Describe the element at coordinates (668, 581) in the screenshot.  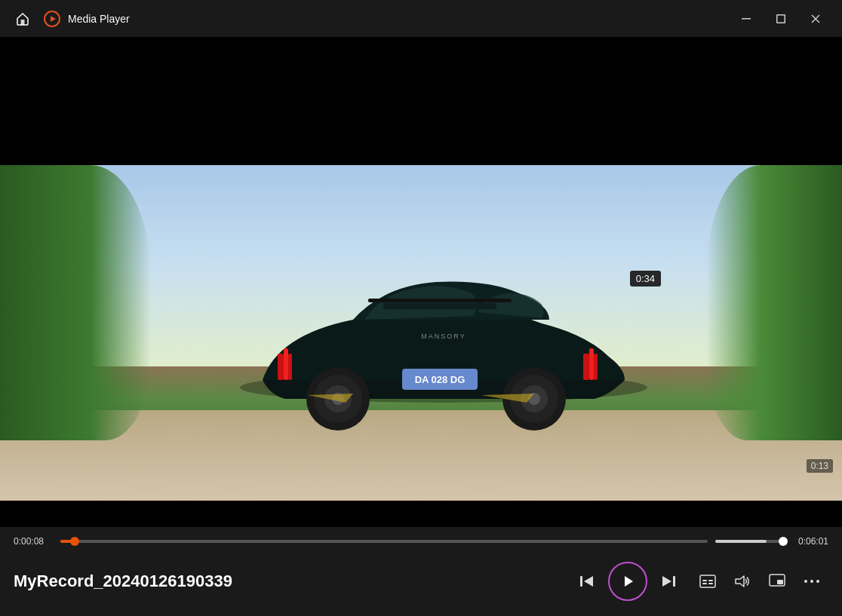
I see `skip-forward-button` at that location.